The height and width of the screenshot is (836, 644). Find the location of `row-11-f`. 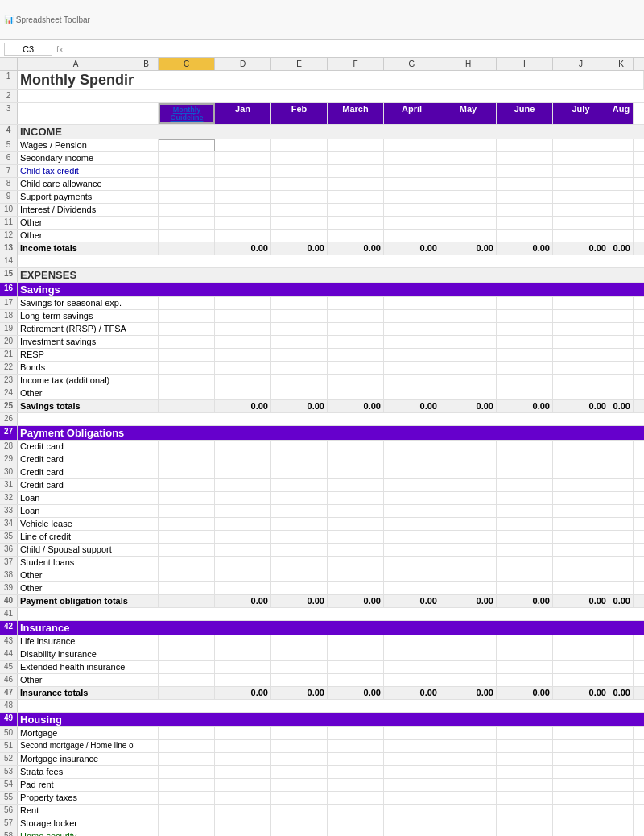

row-11-f is located at coordinates (356, 222).